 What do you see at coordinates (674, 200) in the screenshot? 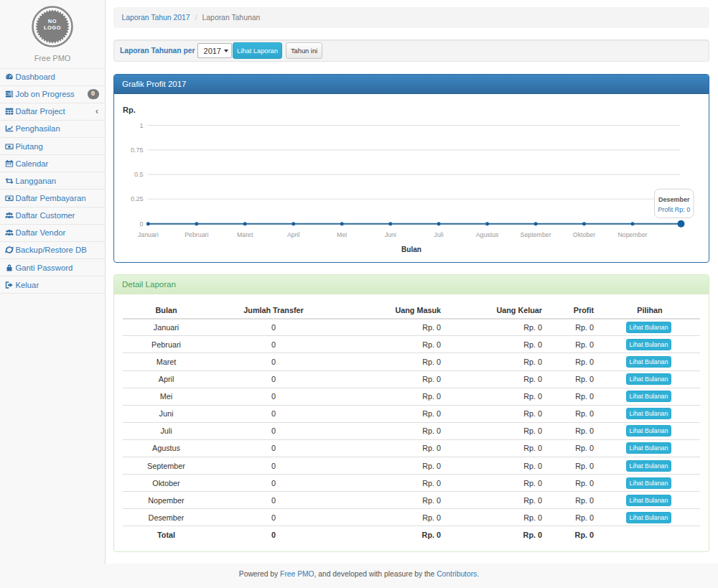
I see `svg-text: Desember` at bounding box center [674, 200].